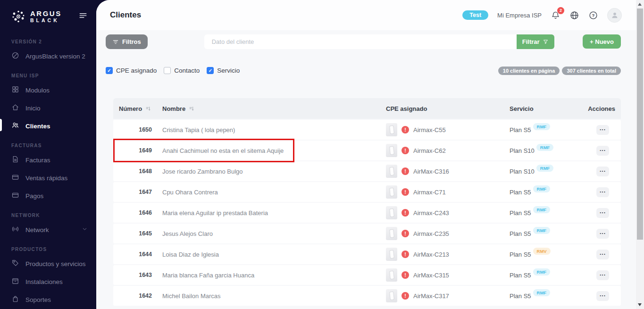 This screenshot has height=309, width=644. Describe the element at coordinates (436, 109) in the screenshot. I see `column-header-cpe: CPE asignado` at that location.